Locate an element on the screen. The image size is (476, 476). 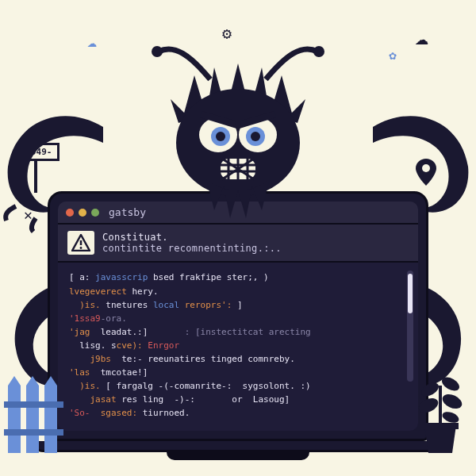
minimize-icon is located at coordinates (83, 213).